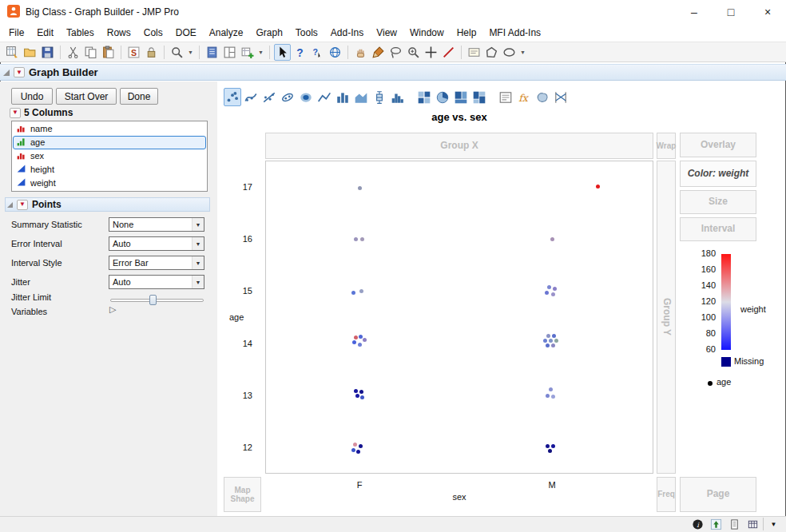 Image resolution: width=786 pixels, height=532 pixels. I want to click on element-parallel-icon, so click(561, 97).